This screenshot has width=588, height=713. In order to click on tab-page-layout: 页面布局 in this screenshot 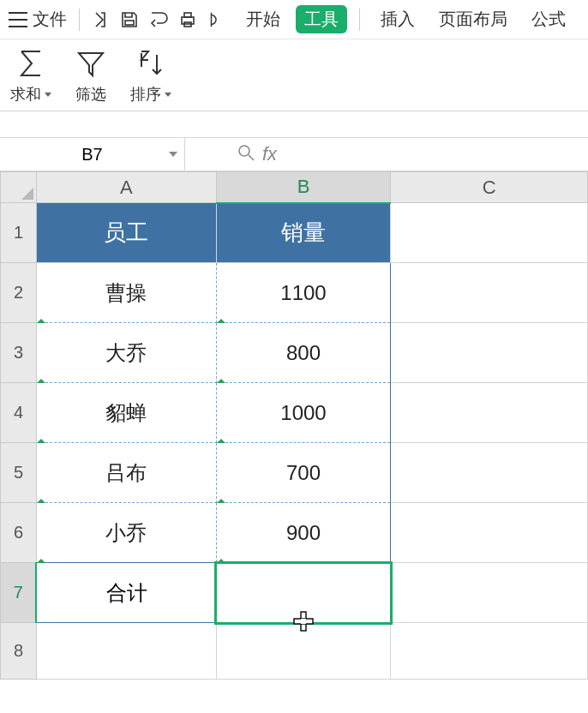, I will do `click(473, 19)`.